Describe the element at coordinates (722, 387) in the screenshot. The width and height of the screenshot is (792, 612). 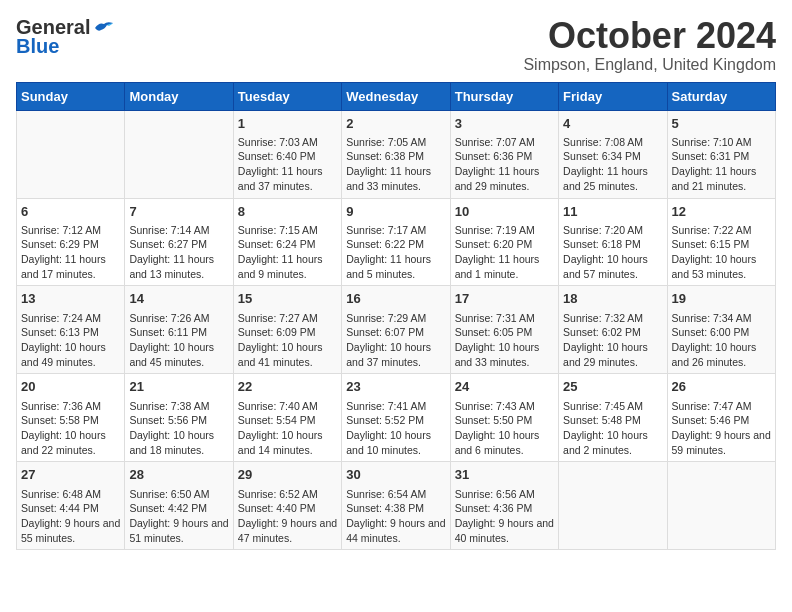
I see `day-number: 26` at that location.